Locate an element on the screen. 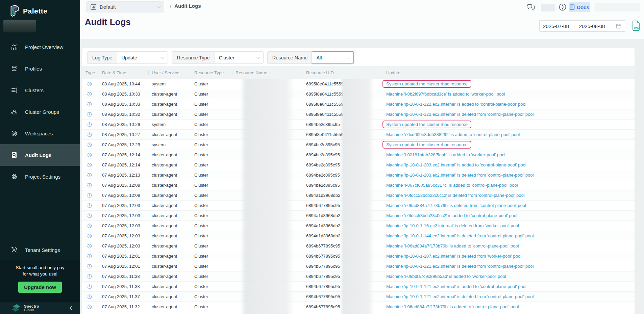 This screenshot has width=644, height=314. filter-resource-type: Resource Type Cluster is located at coordinates (218, 57).